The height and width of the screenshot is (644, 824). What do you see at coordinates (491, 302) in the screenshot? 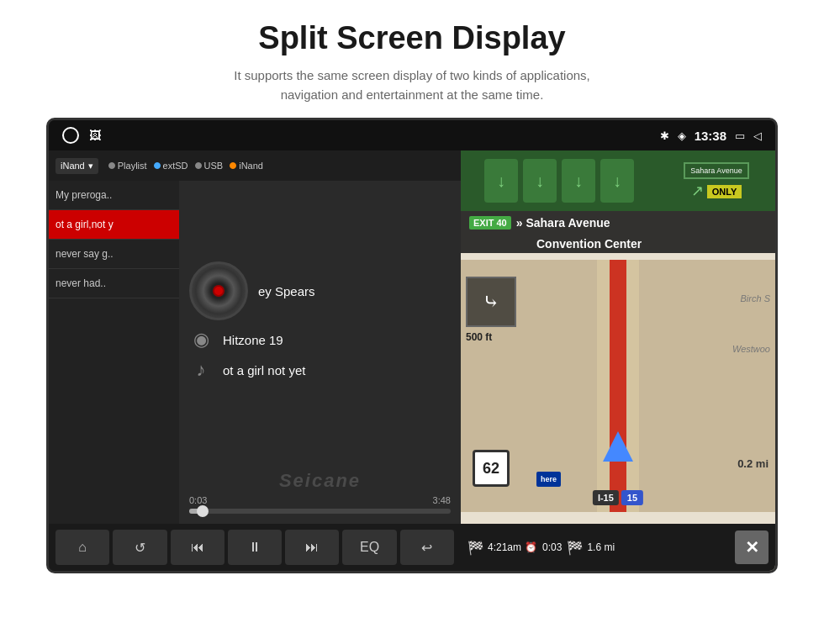
I see `turn-icon: ⤷` at bounding box center [491, 302].